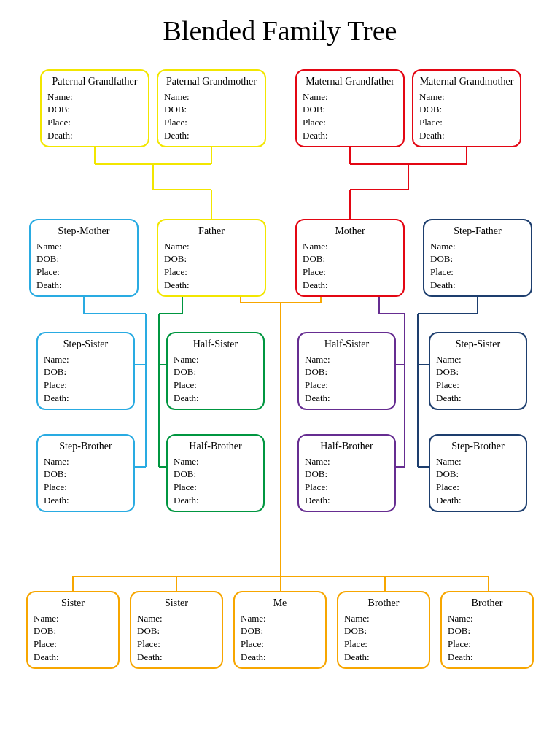 The image size is (560, 747). I want to click on box-half-brother-left: Half-Brother Name: DOB: Place: Death:, so click(216, 473).